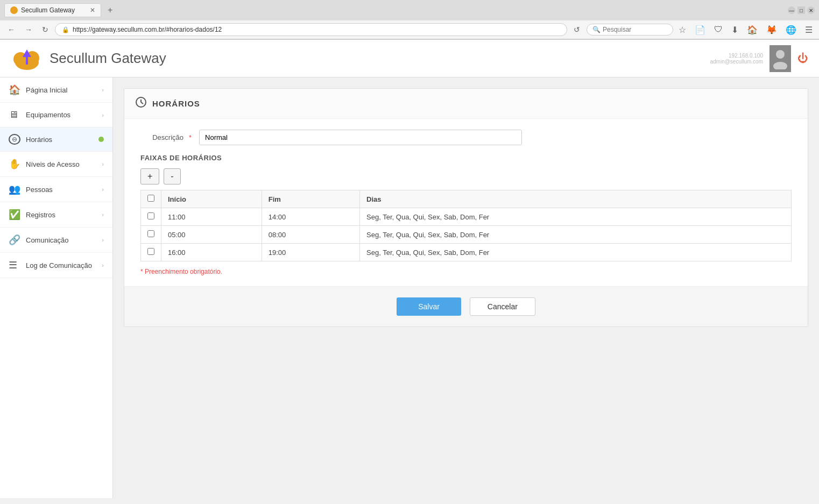 This screenshot has width=819, height=504. I want to click on sidebar-item-pessoas: 👥 Pessoas ›, so click(56, 189).